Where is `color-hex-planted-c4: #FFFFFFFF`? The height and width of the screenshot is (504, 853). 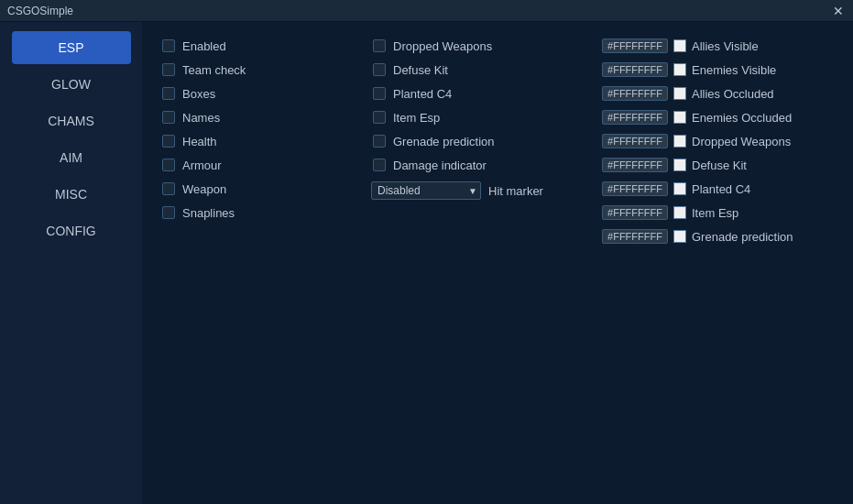
color-hex-planted-c4: #FFFFFFFF is located at coordinates (635, 189).